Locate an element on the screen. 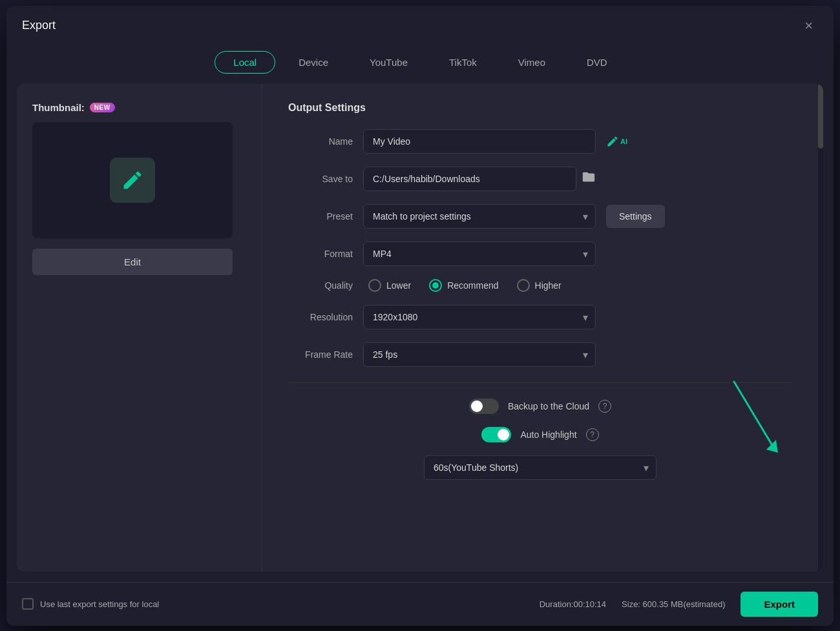  bottom-info: Duration:00:10:14 Size: 600.35 MB(estima… is located at coordinates (678, 605).